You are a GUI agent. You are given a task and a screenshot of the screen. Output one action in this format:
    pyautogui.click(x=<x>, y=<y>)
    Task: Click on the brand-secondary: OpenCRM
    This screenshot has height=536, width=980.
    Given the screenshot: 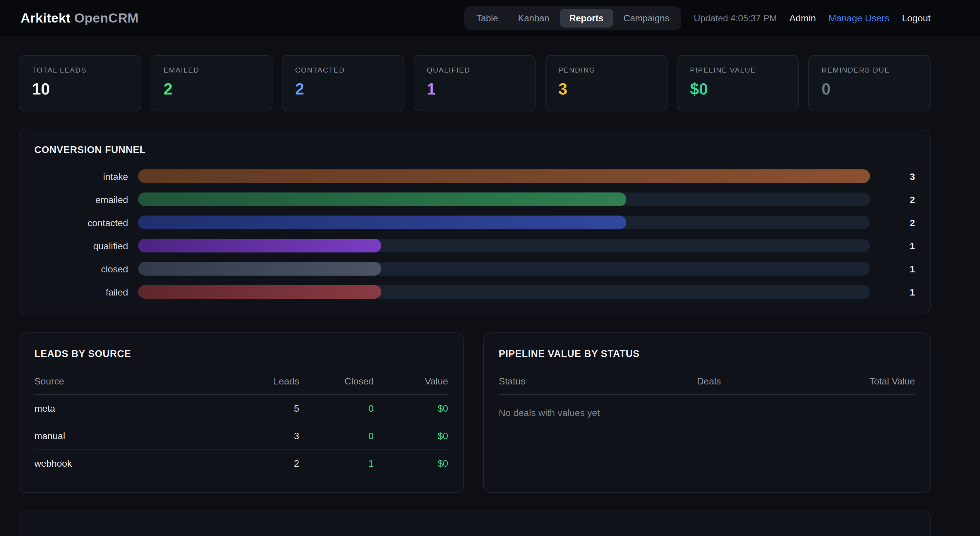 What is the action you would take?
    pyautogui.click(x=107, y=17)
    